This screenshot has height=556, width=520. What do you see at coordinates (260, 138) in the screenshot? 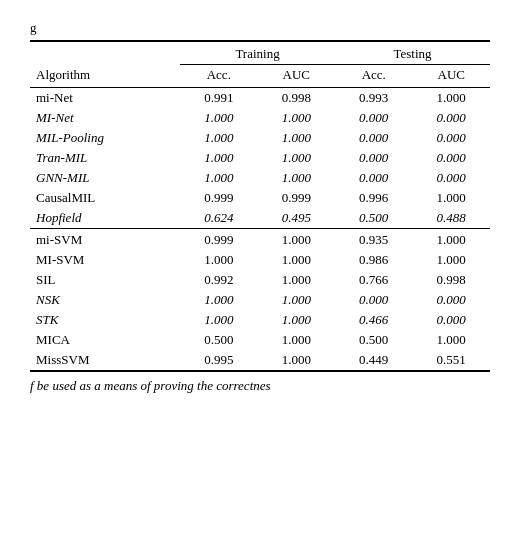
I see `table-row: MIL-Pooling1.0001.0000.0000.000` at bounding box center [260, 138].